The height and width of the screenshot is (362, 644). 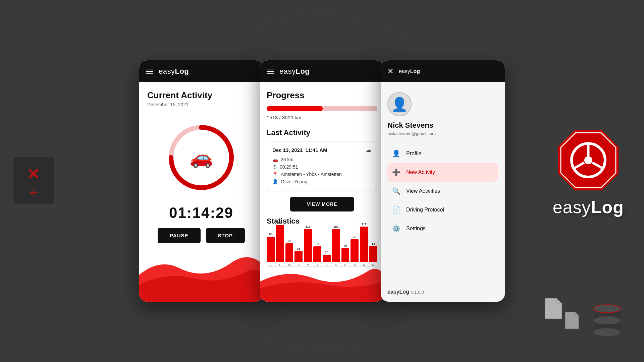 I want to click on bar-value-label: 84, so click(x=271, y=234).